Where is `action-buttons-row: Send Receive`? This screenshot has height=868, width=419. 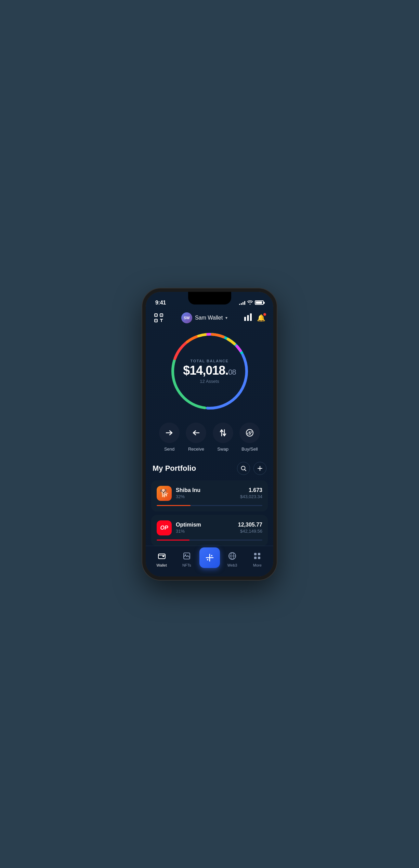 action-buttons-row: Send Receive is located at coordinates (209, 439).